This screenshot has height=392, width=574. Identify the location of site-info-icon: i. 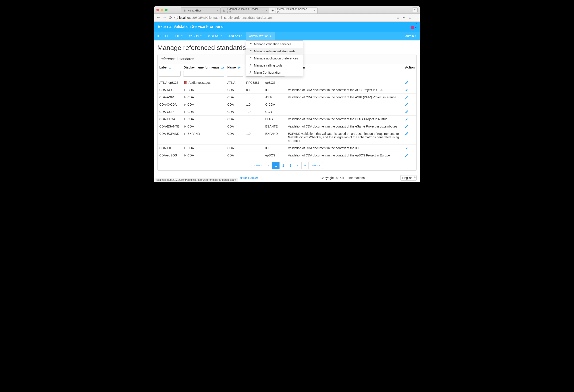
(176, 18).